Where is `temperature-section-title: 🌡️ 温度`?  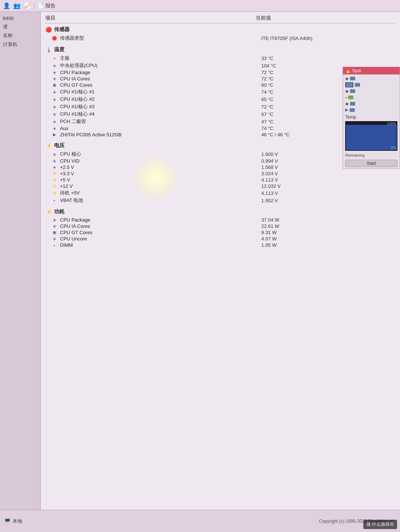 temperature-section-title: 🌡️ 温度 is located at coordinates (220, 50).